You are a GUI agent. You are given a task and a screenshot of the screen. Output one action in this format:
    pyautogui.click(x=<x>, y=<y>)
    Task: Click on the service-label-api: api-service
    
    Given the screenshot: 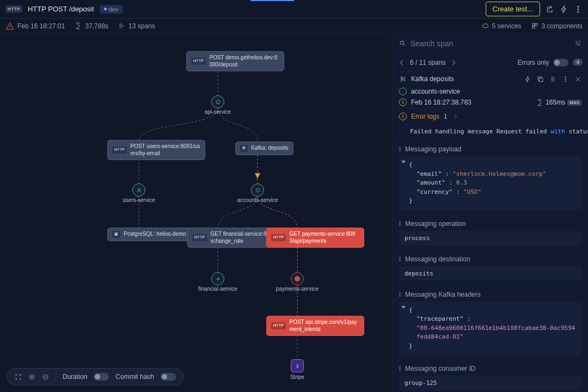 What is the action you would take?
    pyautogui.click(x=218, y=112)
    